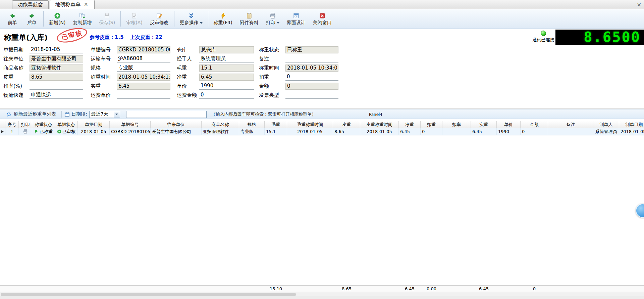 This screenshot has width=644, height=299. What do you see at coordinates (56, 86) in the screenshot?
I see `deduct-rate-field` at bounding box center [56, 86].